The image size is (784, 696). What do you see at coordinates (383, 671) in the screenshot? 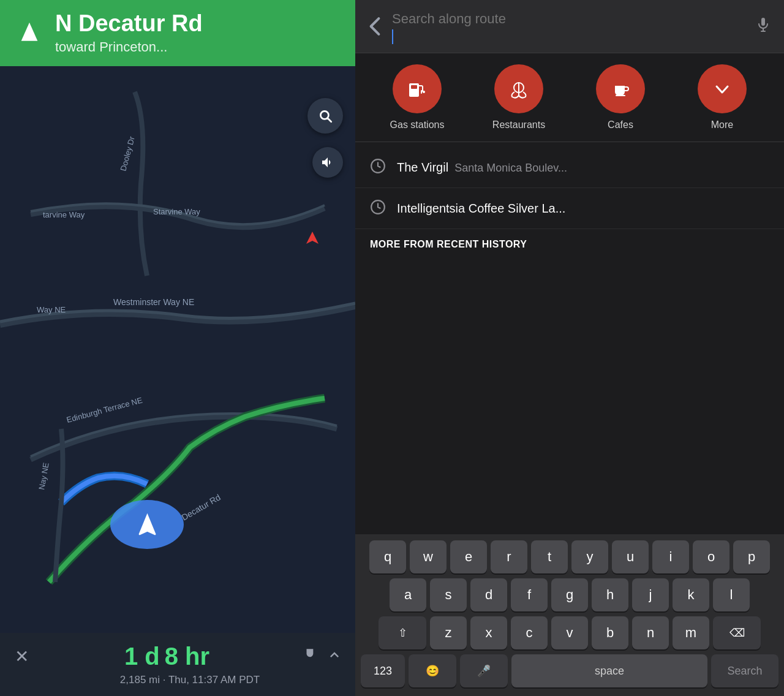
I see `number-key: 123` at bounding box center [383, 671].